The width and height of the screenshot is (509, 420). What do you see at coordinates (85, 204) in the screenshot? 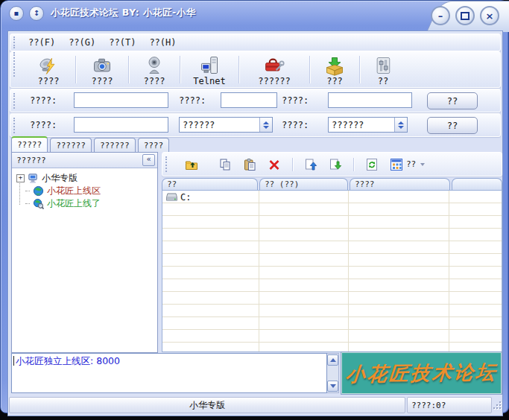
I see `tree-item-online-now: 小花匠上线了` at bounding box center [85, 204].